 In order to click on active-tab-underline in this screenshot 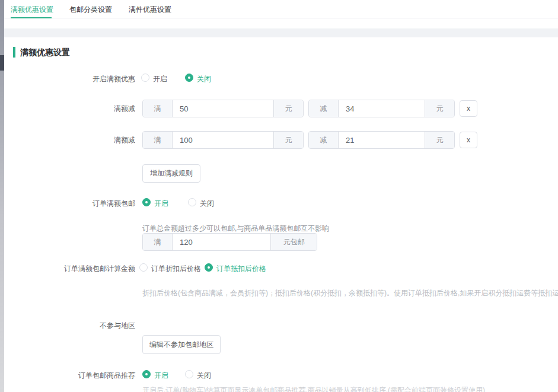, I will do `click(31, 18)`.